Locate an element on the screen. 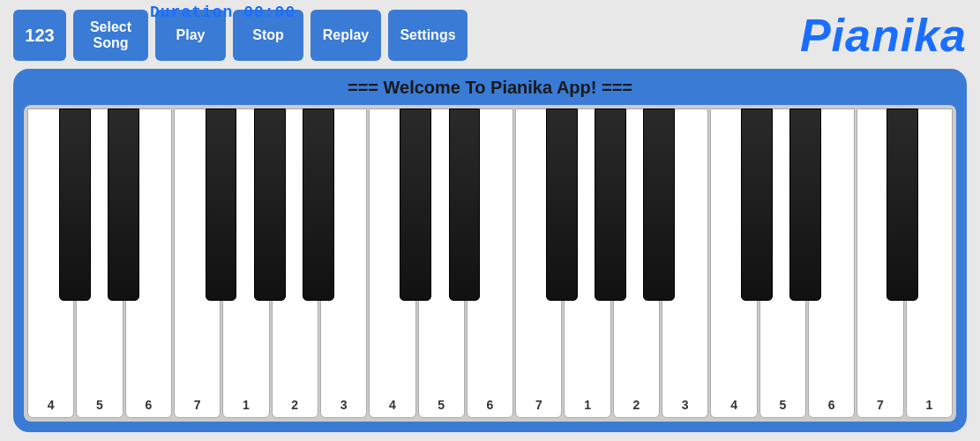 The image size is (980, 441). settings-button: Settings is located at coordinates (428, 35).